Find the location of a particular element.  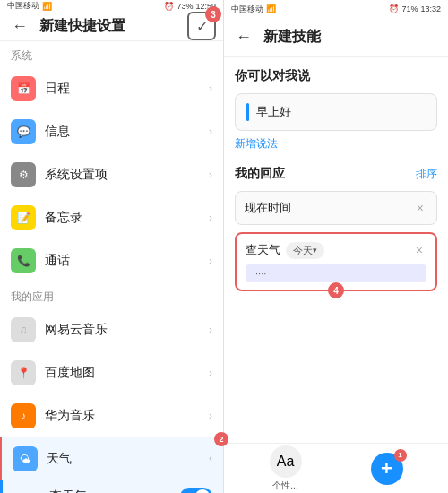

personalize-icon: Aa is located at coordinates (286, 462).